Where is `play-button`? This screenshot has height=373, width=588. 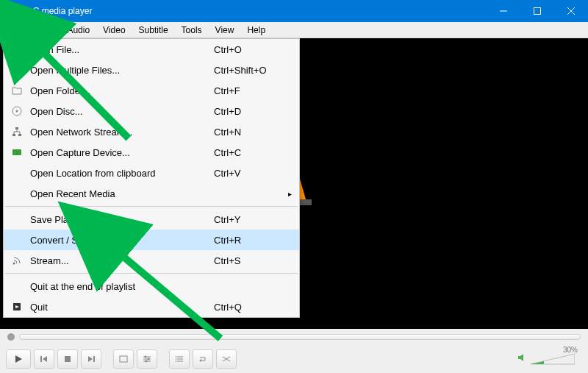
play-button is located at coordinates (18, 359).